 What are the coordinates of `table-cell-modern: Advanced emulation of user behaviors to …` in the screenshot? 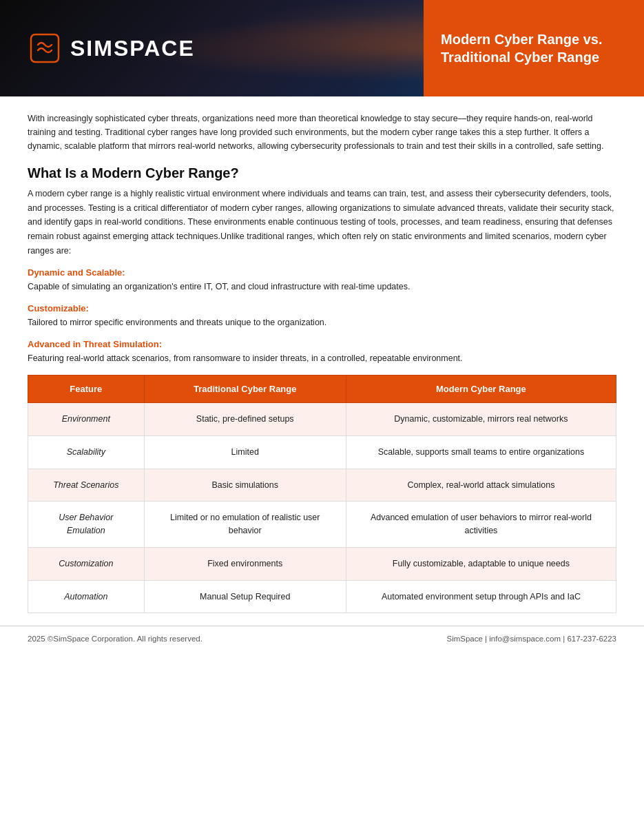 It's located at (481, 525).